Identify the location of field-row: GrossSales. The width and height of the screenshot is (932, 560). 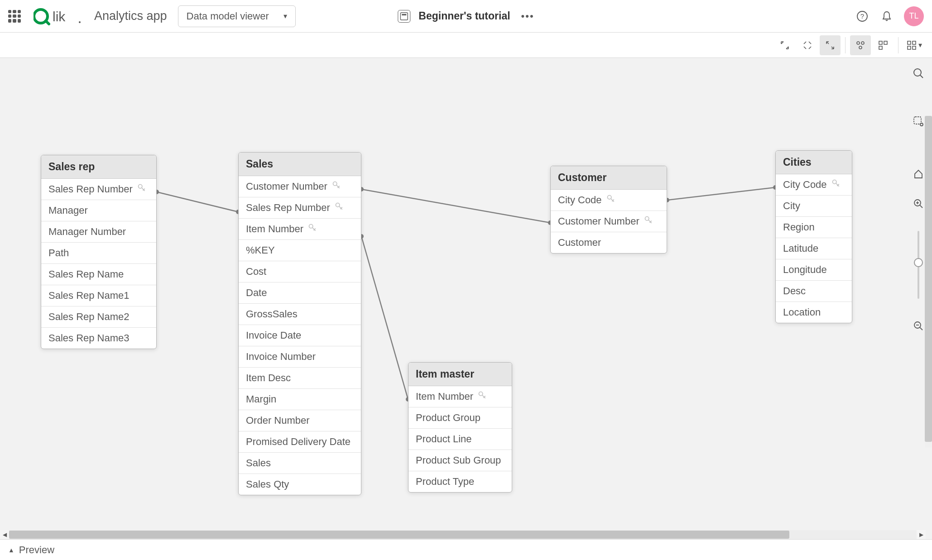
(300, 314).